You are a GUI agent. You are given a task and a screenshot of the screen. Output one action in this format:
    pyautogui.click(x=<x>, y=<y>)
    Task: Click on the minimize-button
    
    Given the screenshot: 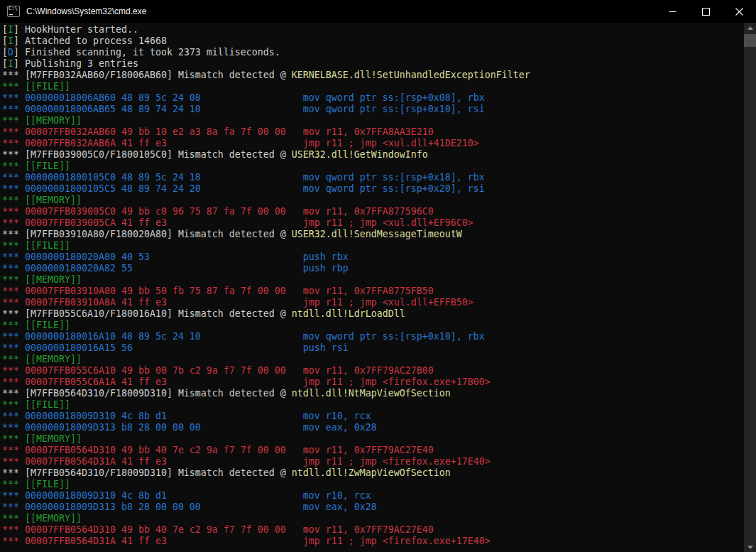 What is the action you would take?
    pyautogui.click(x=673, y=11)
    